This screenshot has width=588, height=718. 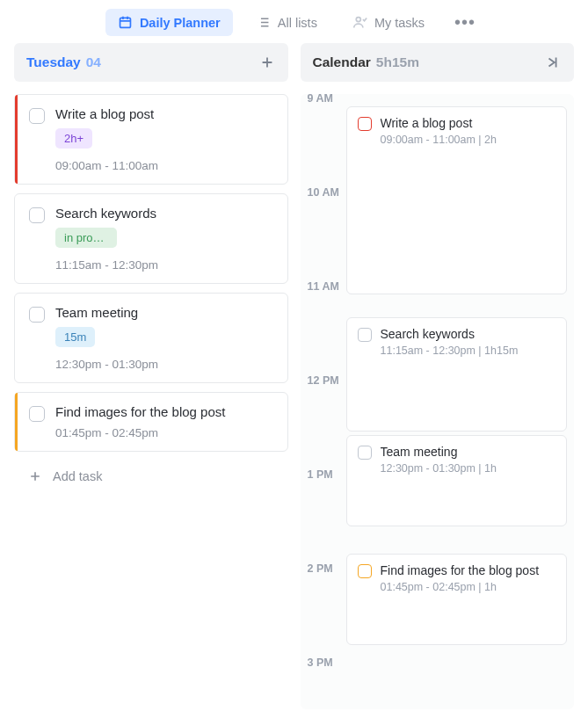 What do you see at coordinates (323, 381) in the screenshot?
I see `hour-label: 12 PM` at bounding box center [323, 381].